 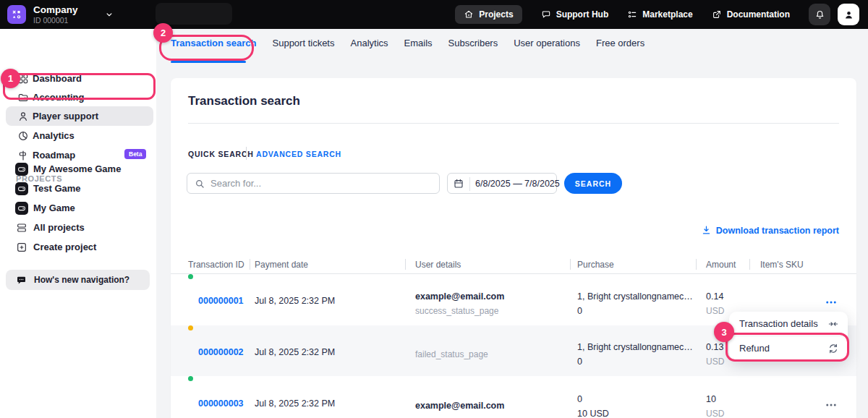 What do you see at coordinates (451, 354) in the screenshot?
I see `user-details-cell: failed_status_page` at bounding box center [451, 354].